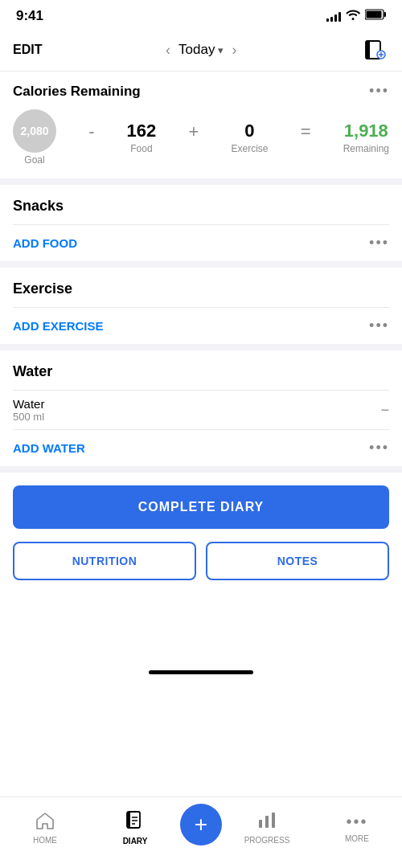  I want to click on bottom-nav: HOME DIARY + PROGRESS ••• MORE, so click(201, 833).